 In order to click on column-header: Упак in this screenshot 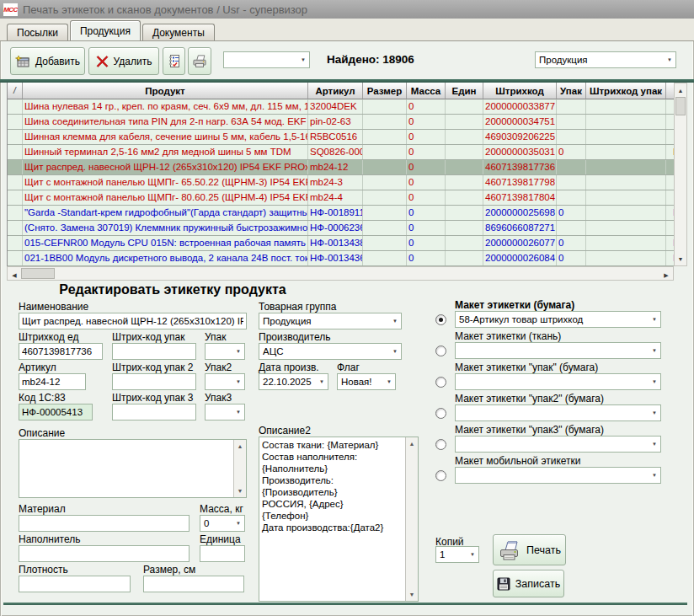, I will do `click(571, 91)`.